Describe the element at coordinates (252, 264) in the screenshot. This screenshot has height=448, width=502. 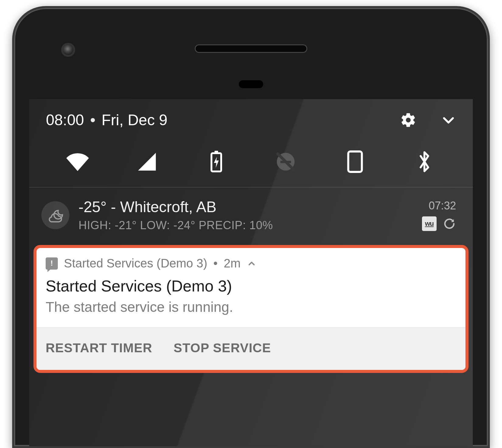
I see `chevron-up-icon` at that location.